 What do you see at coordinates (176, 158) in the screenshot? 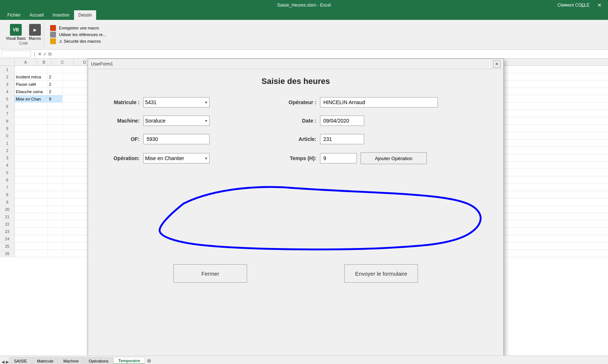
I see `operation-select: Mise en Chantier` at bounding box center [176, 158].